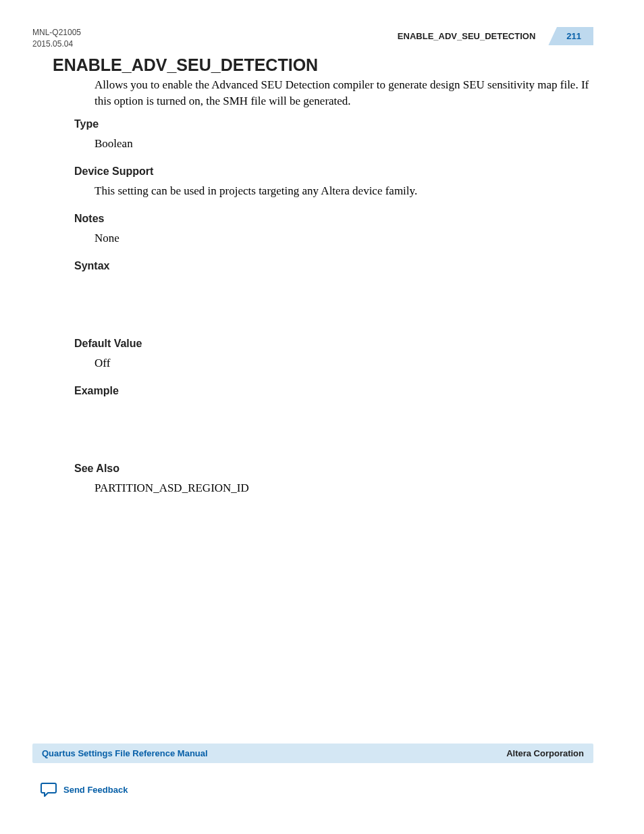  I want to click on section-syntax: Syntax, so click(333, 269).